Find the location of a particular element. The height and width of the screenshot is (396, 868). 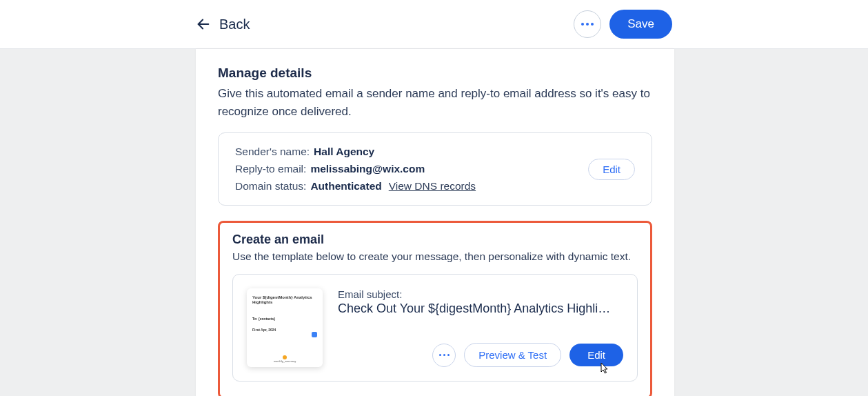

domain-status-row: Domain status: Authenticated View DNS re… is located at coordinates (356, 186).